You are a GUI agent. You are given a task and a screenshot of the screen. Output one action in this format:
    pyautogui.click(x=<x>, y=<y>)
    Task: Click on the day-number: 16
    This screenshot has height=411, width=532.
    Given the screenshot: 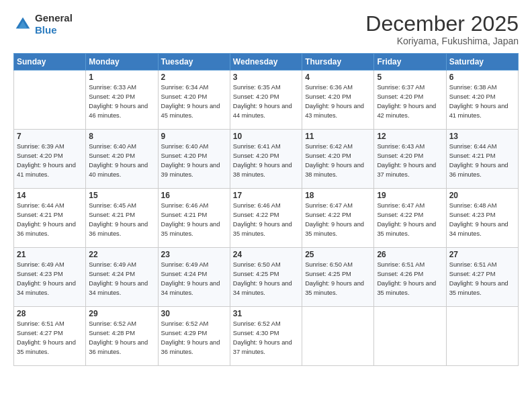 What is the action you would take?
    pyautogui.click(x=194, y=195)
    